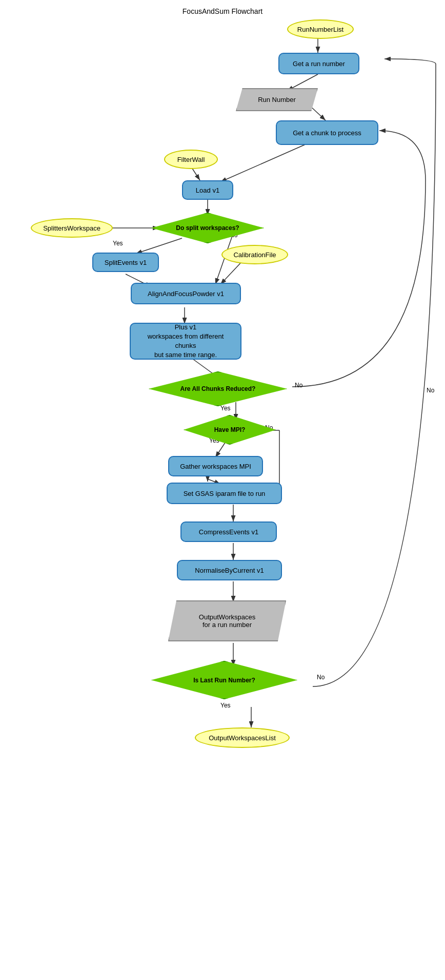 The image size is (445, 980). What do you see at coordinates (218, 389) in the screenshot?
I see `all-chunks-node: Are All Chunks Reduced?` at bounding box center [218, 389].